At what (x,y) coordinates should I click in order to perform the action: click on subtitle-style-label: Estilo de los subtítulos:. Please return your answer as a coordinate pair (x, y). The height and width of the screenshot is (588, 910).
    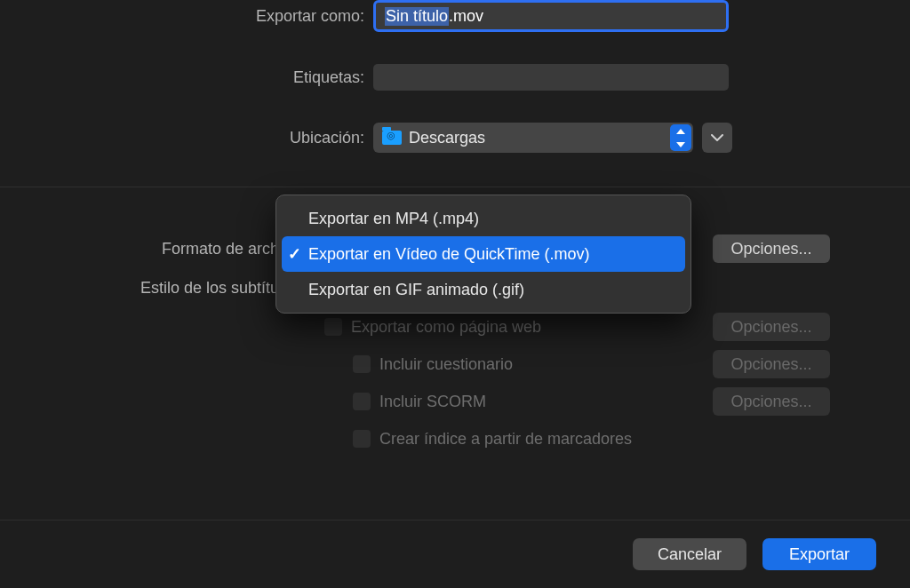
    Looking at the image, I should click on (173, 288).